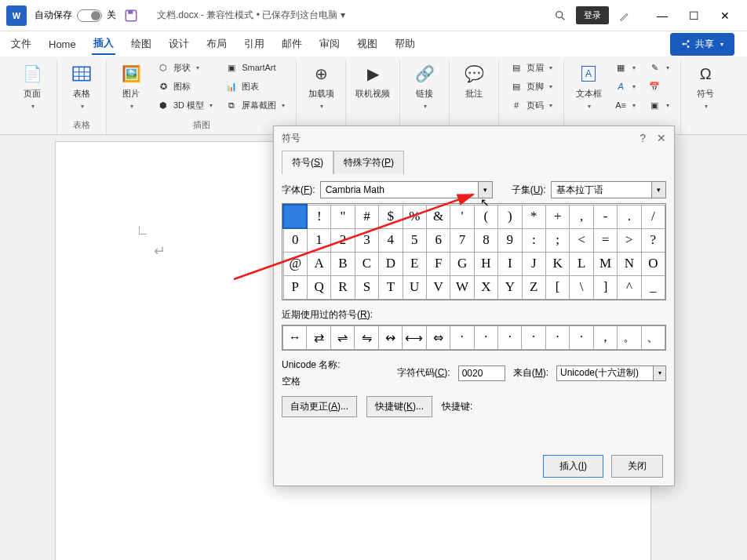 This screenshot has width=747, height=560. I want to click on close-button: ✕, so click(725, 16).